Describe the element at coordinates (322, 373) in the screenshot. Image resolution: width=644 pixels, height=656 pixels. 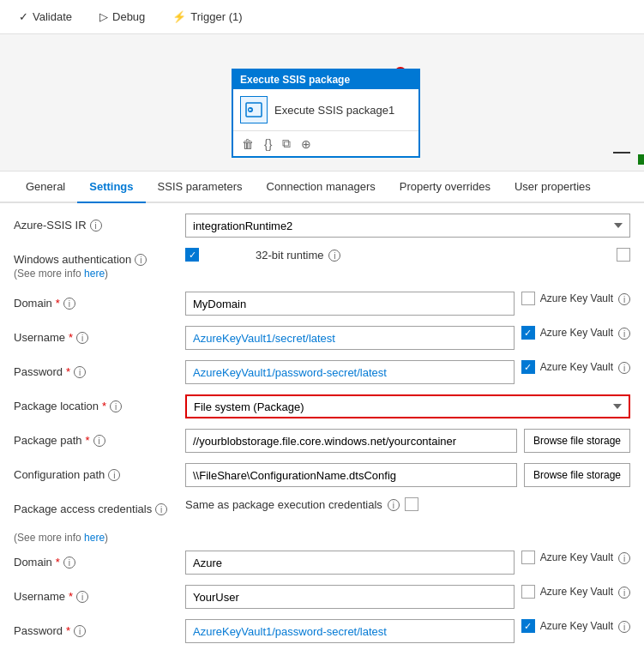
I see `password-row: Password * i Azure Key Vault i` at that location.